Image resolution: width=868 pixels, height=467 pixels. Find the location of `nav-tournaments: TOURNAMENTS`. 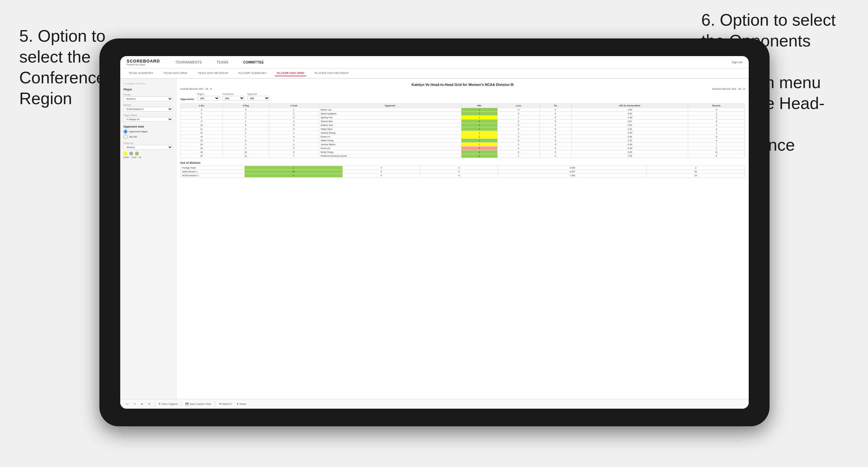

nav-tournaments: TOURNAMENTS is located at coordinates (189, 62).